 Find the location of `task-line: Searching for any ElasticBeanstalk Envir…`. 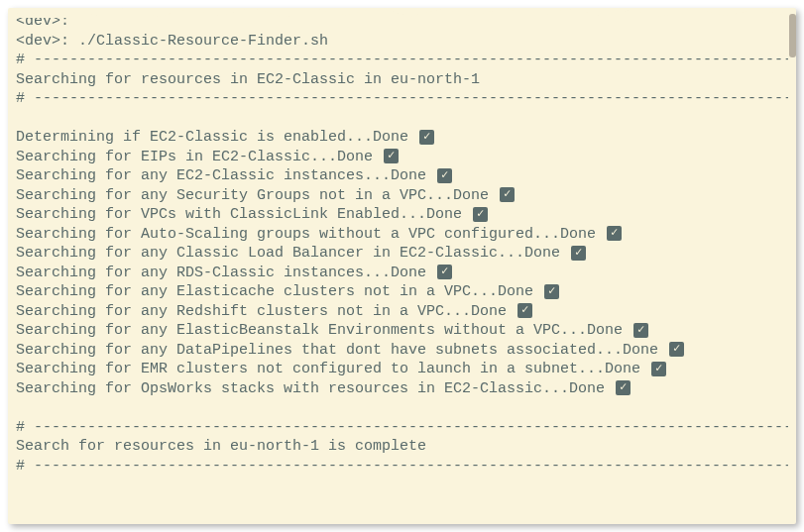

task-line: Searching for any ElasticBeanstalk Envir… is located at coordinates (402, 331).